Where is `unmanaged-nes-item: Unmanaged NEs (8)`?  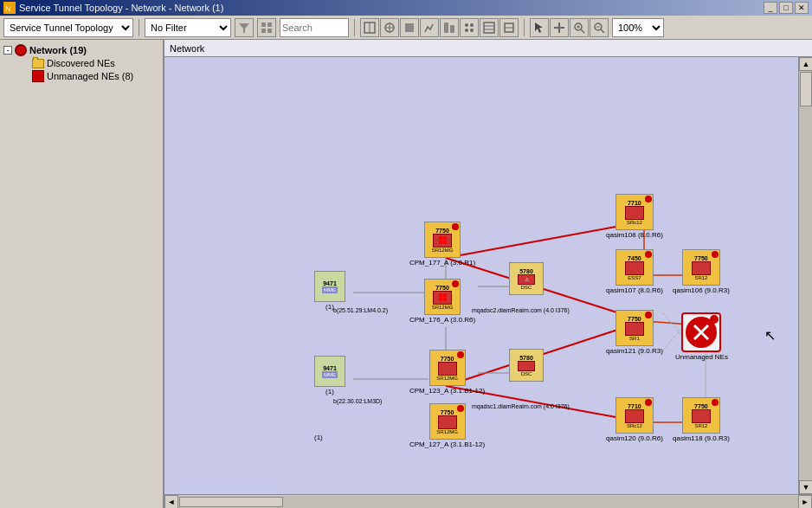
unmanaged-nes-item: Unmanaged NEs (8) is located at coordinates (81, 76).